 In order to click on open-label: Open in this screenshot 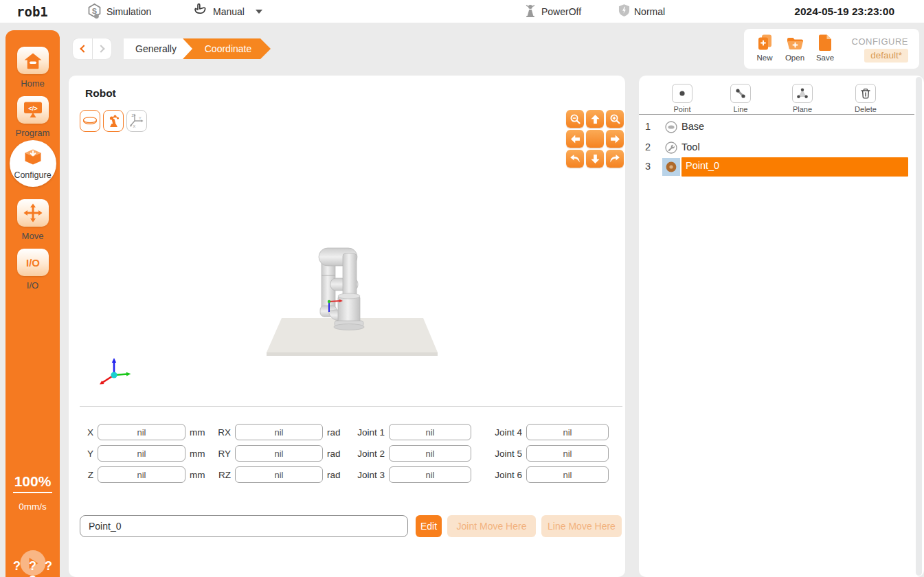, I will do `click(795, 58)`.